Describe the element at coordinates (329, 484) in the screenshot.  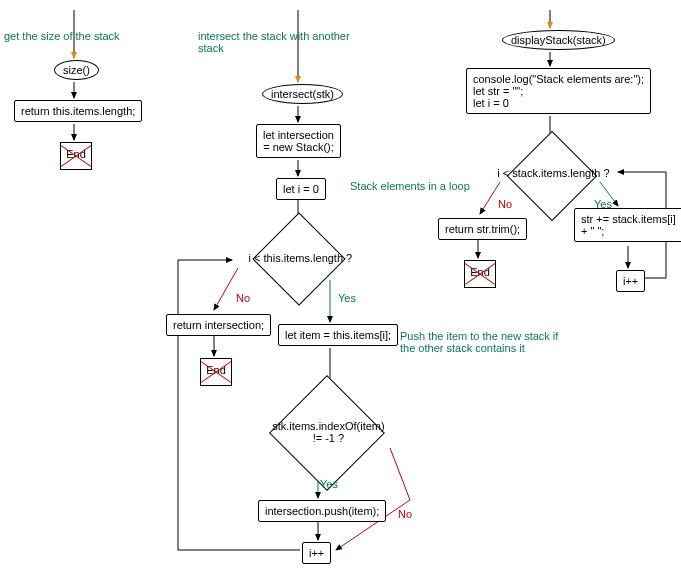
I see `label-yes-2: Yes` at that location.